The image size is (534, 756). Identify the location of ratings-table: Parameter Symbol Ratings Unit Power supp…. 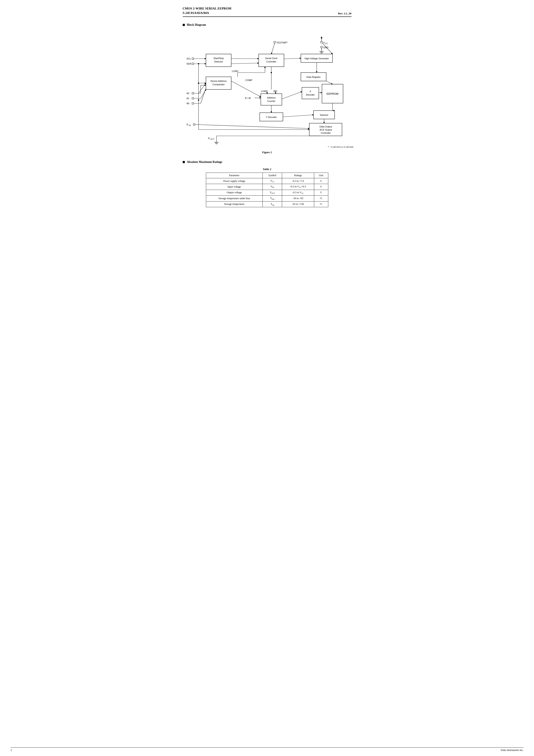
(267, 190).